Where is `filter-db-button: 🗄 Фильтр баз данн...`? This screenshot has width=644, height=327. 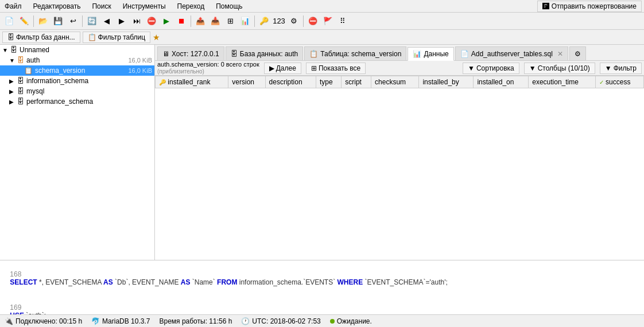 filter-db-button: 🗄 Фильтр баз данн... is located at coordinates (41, 37).